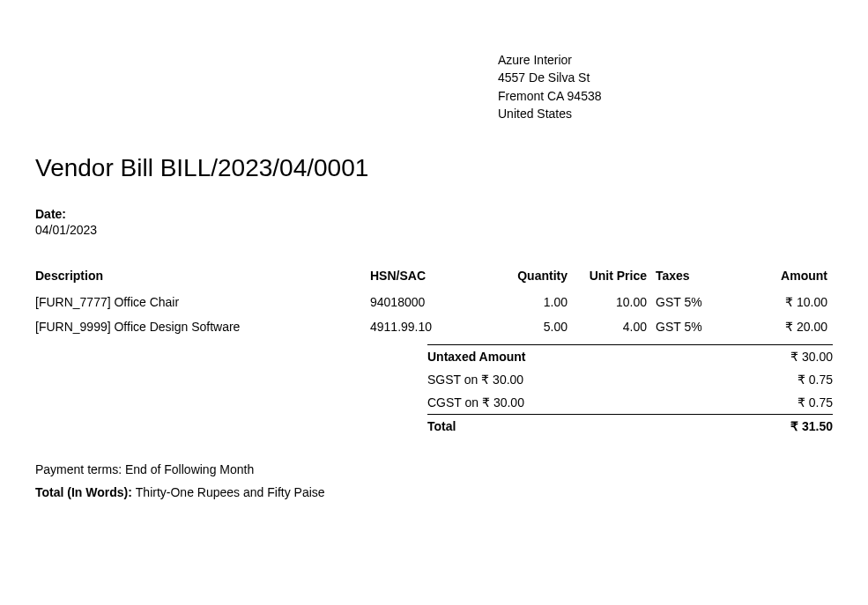 The image size is (868, 605). Describe the element at coordinates (423, 328) in the screenshot. I see `cell-hsn: 4911.99.10` at that location.